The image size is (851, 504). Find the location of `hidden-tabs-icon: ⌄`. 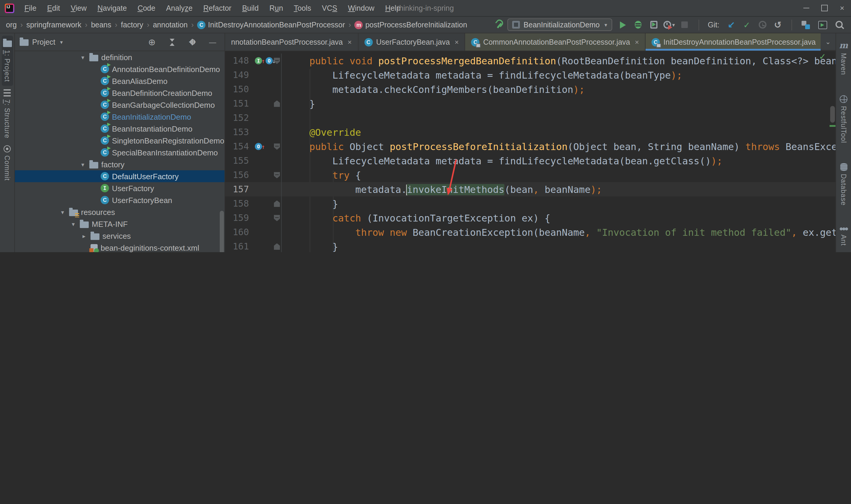

hidden-tabs-icon: ⌄ is located at coordinates (828, 42).